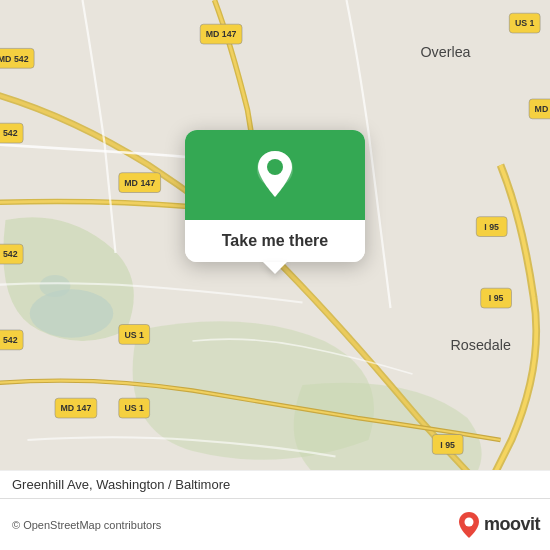 The height and width of the screenshot is (550, 550). Describe the element at coordinates (499, 525) in the screenshot. I see `moovit-logo: moovit` at that location.